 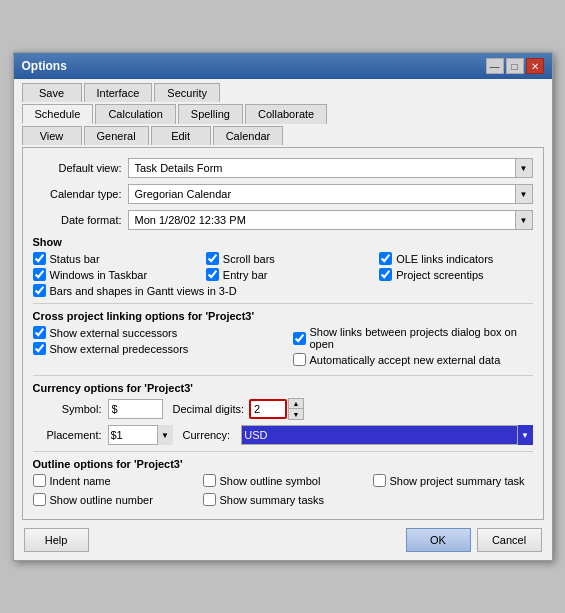 What do you see at coordinates (212, 258) in the screenshot?
I see `scroll-bars-checkbox` at bounding box center [212, 258].